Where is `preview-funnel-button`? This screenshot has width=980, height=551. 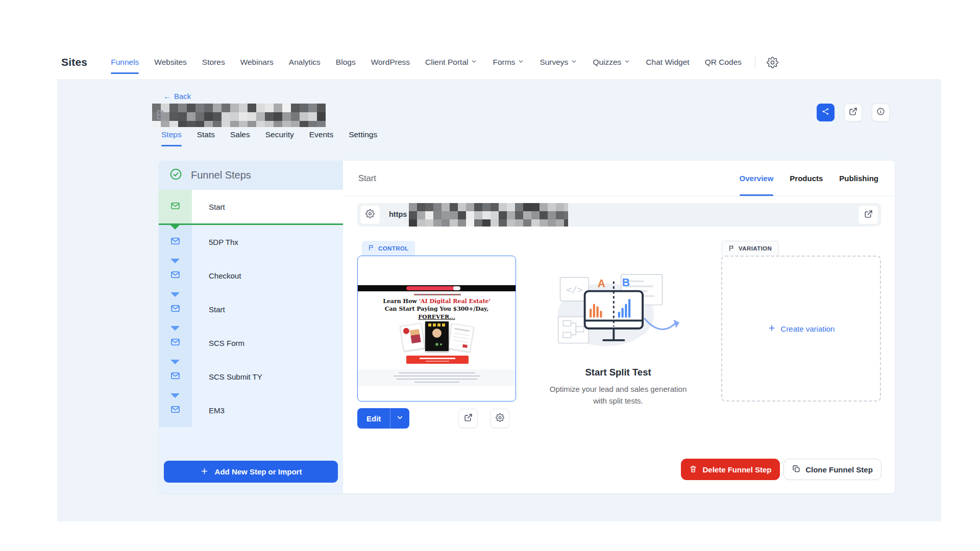
preview-funnel-button is located at coordinates (853, 112).